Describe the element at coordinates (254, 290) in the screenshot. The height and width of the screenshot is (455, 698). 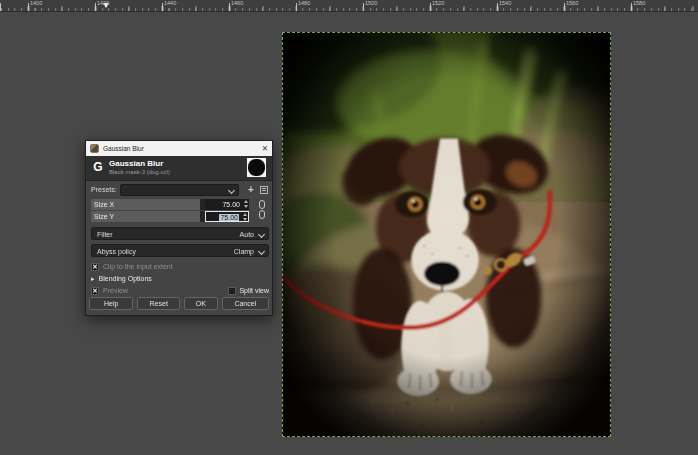
I see `split-view-label: Split view` at that location.